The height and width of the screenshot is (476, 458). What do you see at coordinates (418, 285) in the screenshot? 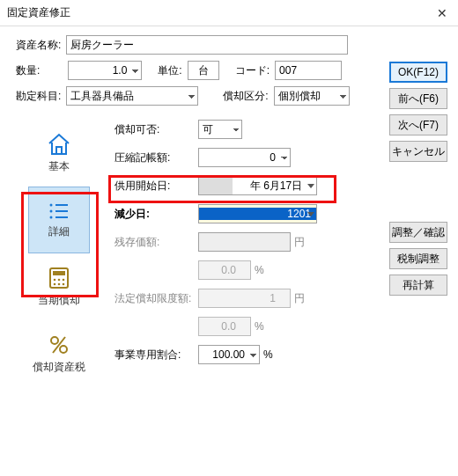
I see `recalc-button: 再計算` at bounding box center [418, 285].